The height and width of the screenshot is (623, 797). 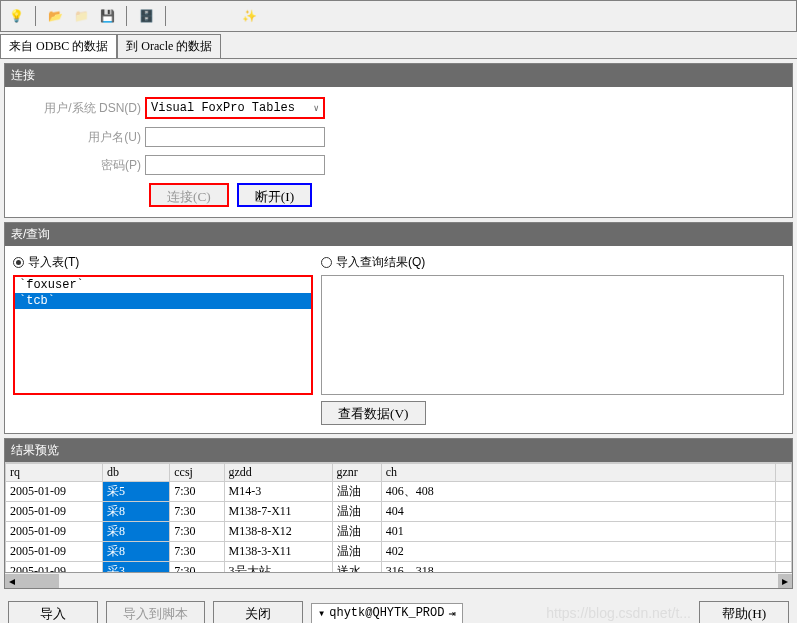 I want to click on combo-arrow-icon: ▾, so click(x=322, y=614).